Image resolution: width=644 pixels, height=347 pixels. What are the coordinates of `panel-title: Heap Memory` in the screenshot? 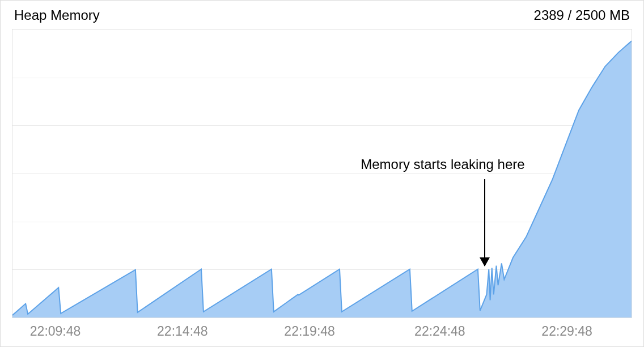 It's located at (57, 15).